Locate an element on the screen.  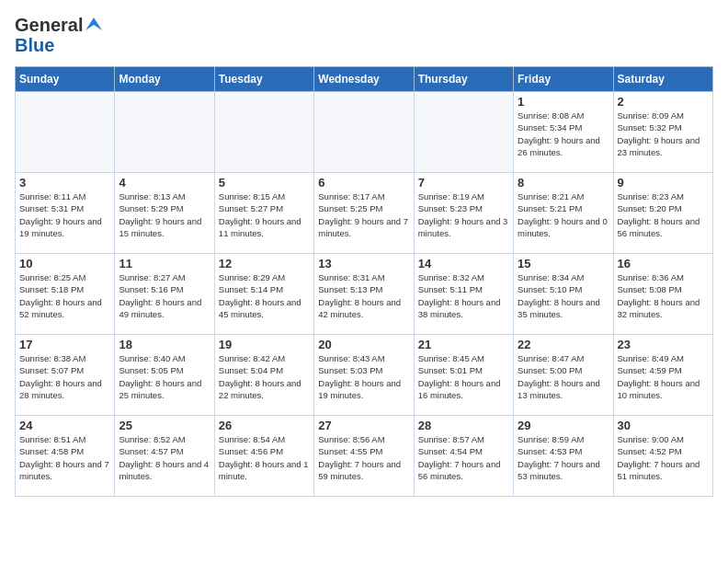
day-info: Sunrise: 8:27 AM Sunset: 5:16 PM Dayligh… is located at coordinates (164, 296).